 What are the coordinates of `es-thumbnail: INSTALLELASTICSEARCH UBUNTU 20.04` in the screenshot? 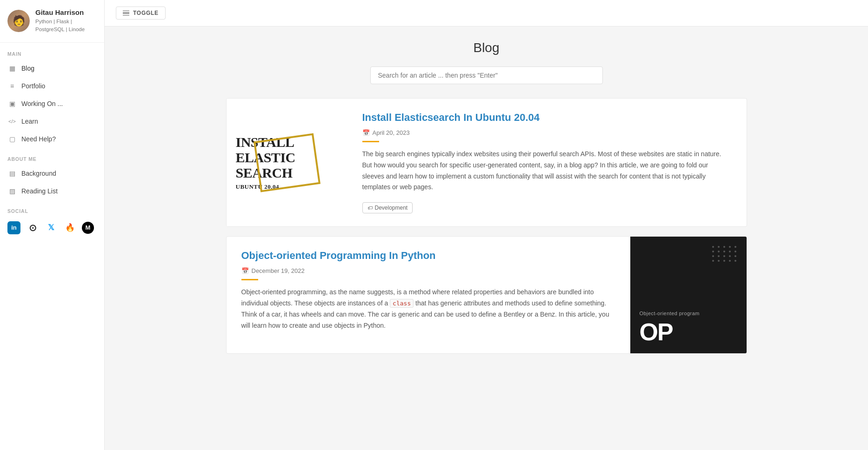 It's located at (287, 163).